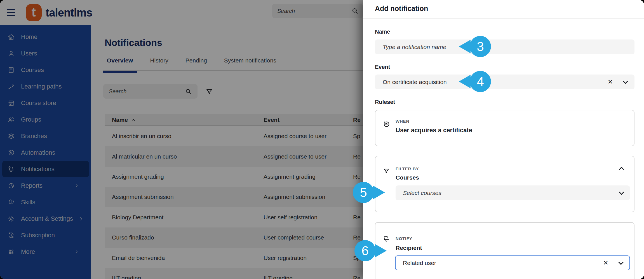  What do you see at coordinates (11, 120) in the screenshot?
I see `groups-icon` at bounding box center [11, 120].